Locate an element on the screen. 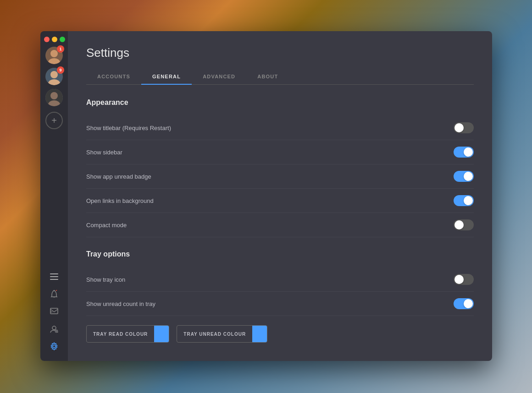 The image size is (532, 393). page-title: Settings is located at coordinates (280, 53).